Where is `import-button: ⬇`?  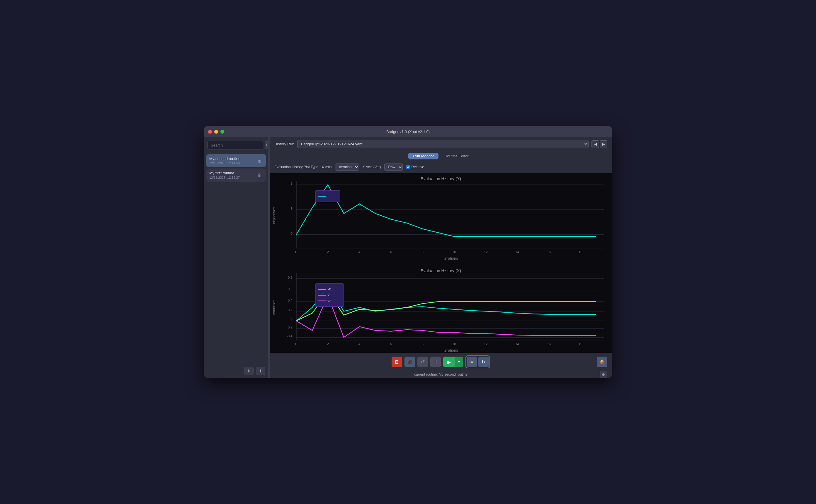
import-button: ⬇ is located at coordinates (249, 371).